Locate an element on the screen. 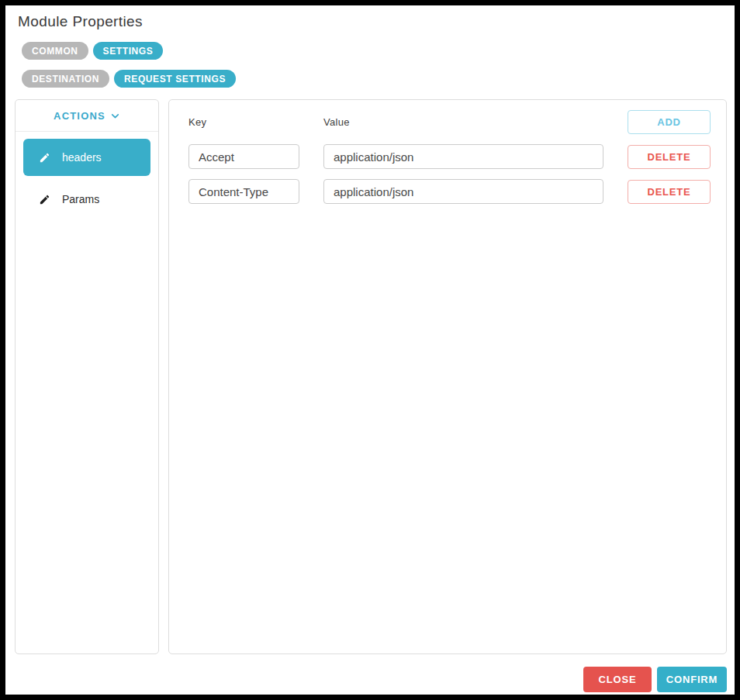  value-column-header: Value is located at coordinates (475, 122).